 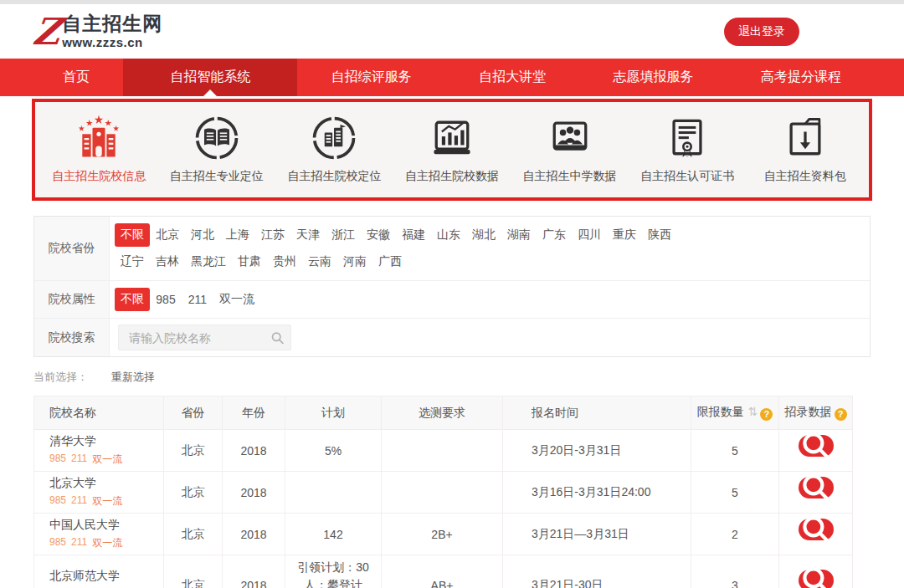 What do you see at coordinates (569, 149) in the screenshot?
I see `feature-highschool-data: 自主招生中学数据` at bounding box center [569, 149].